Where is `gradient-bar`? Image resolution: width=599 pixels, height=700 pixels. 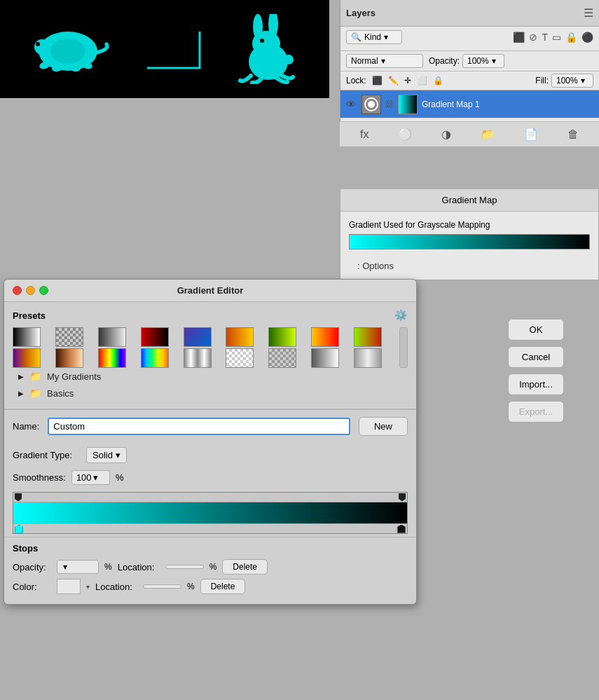
gradient-bar is located at coordinates (210, 513).